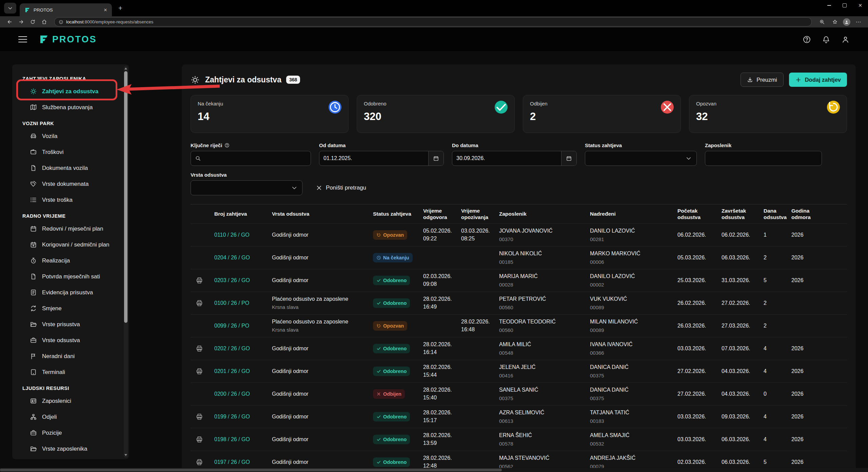  What do you see at coordinates (762, 80) in the screenshot?
I see `download-button: Preuzmi` at bounding box center [762, 80].